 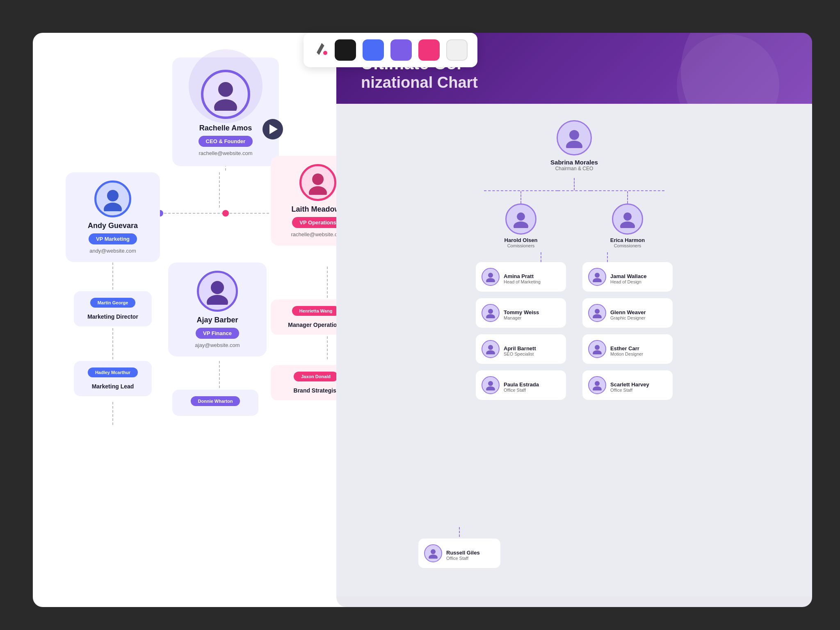 I want to click on vp-left-card: Andy Guevara VP Marketing andy@website.c…, so click(x=113, y=217).